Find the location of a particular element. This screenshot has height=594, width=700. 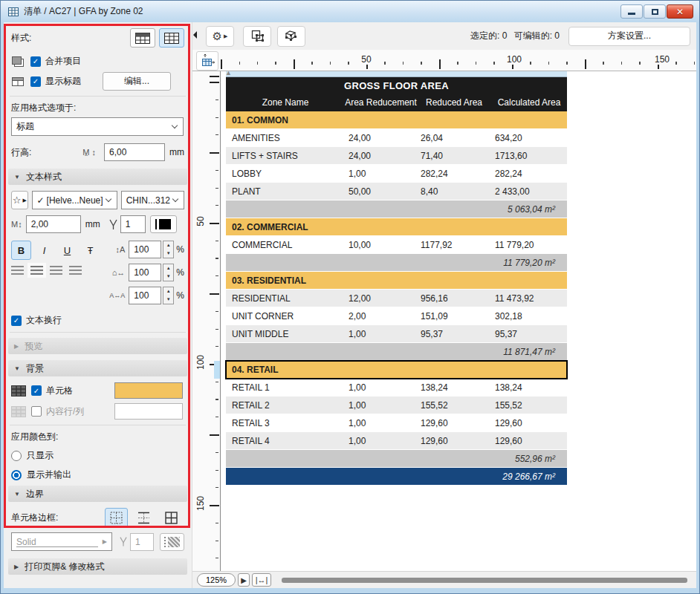

collapse-icon: ▼ is located at coordinates (17, 368).